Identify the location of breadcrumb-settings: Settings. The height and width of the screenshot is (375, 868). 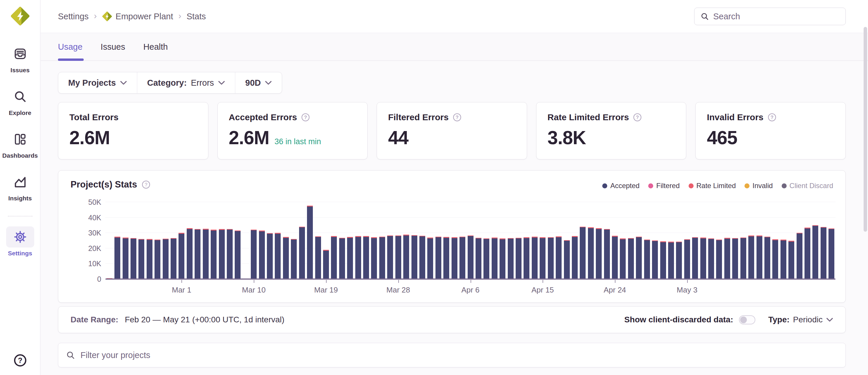
(73, 17).